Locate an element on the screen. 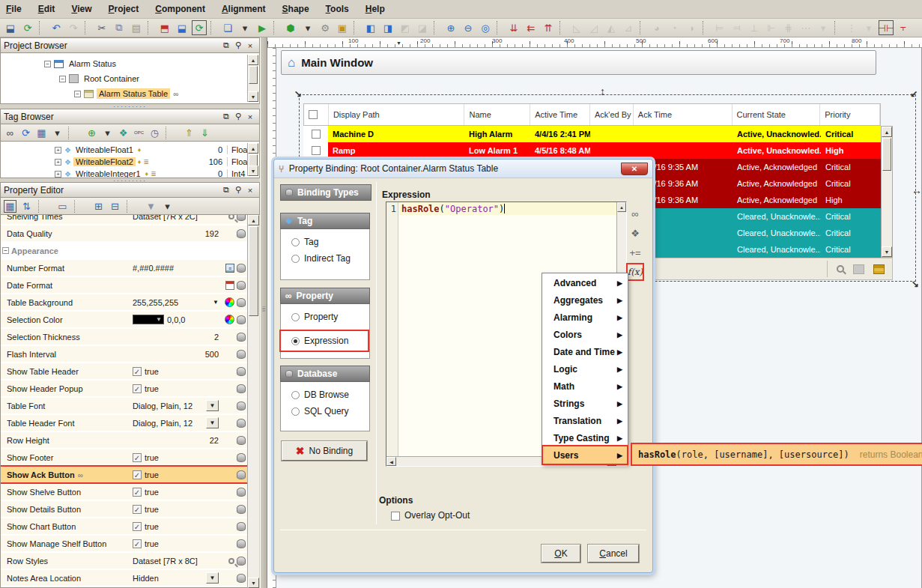  toolbar-icon: ⟳ is located at coordinates (28, 28).